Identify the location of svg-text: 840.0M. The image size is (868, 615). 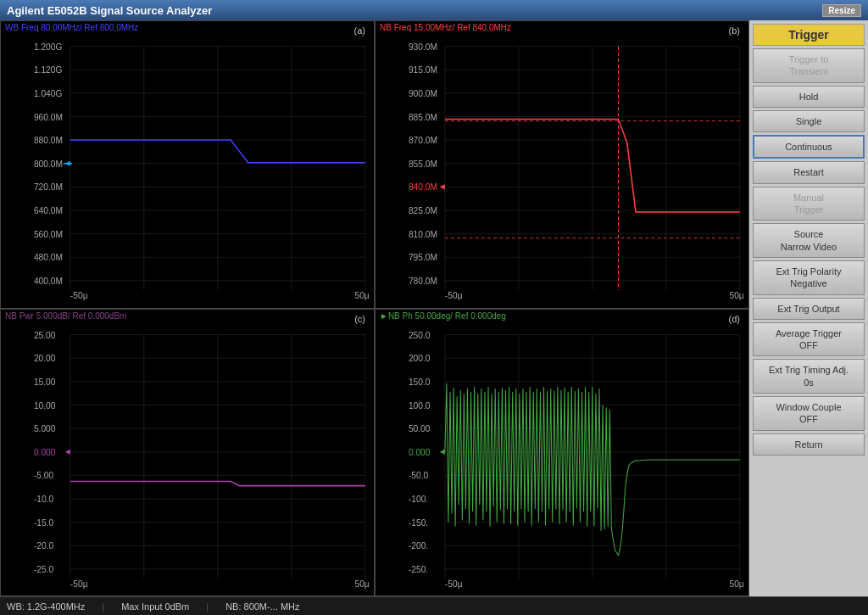
(423, 187).